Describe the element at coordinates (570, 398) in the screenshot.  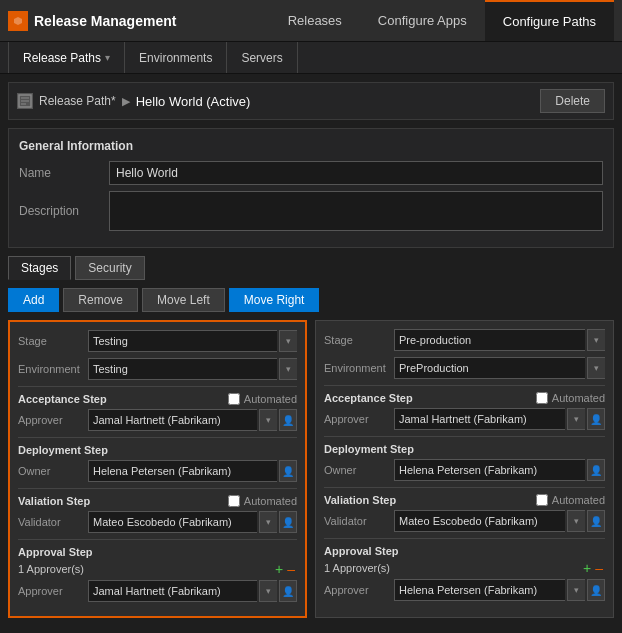
I see `acceptance-automated-preprod: Automated` at that location.